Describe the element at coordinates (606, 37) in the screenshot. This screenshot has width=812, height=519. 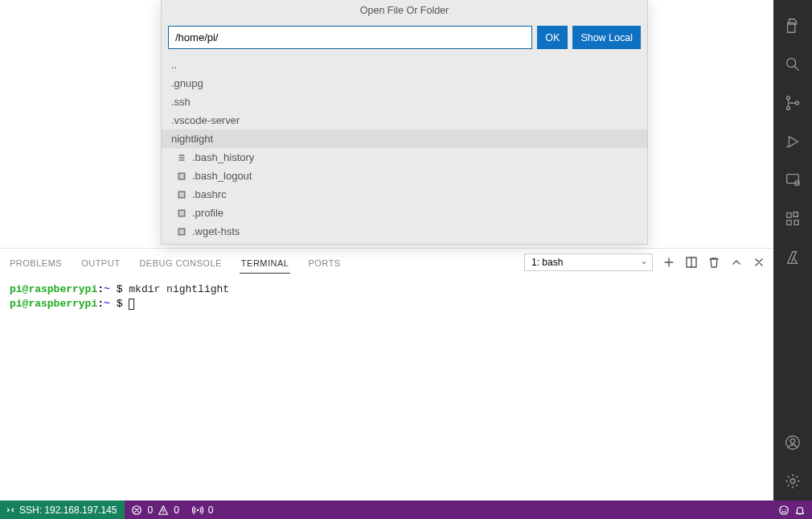
I see `show-local-button: Show Local` at that location.